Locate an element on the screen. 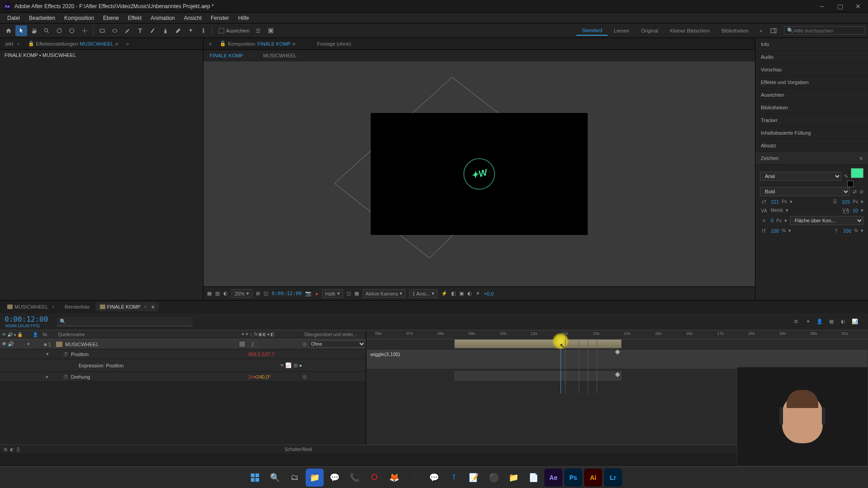 The height and width of the screenshot is (488, 868). zoom-dropdown: 25% ▾ is located at coordinates (242, 294).